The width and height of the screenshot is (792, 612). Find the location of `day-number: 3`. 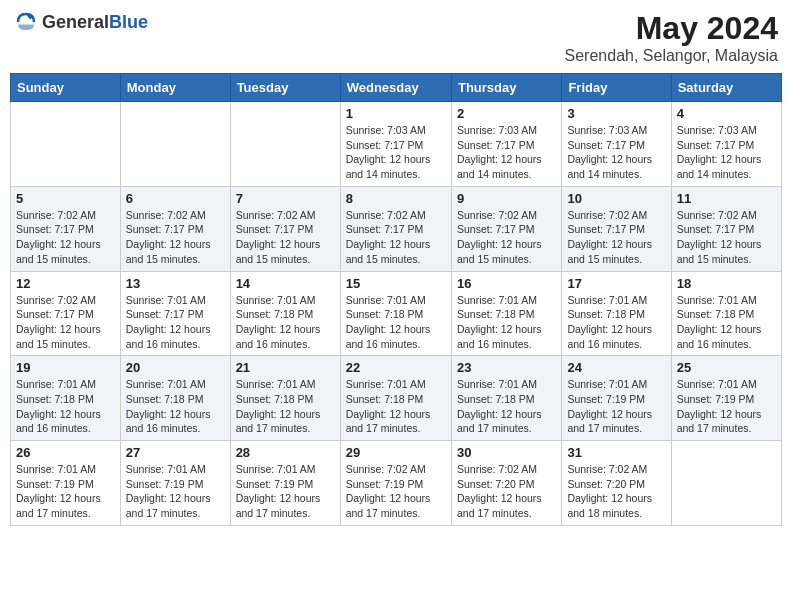

day-number: 3 is located at coordinates (616, 114).